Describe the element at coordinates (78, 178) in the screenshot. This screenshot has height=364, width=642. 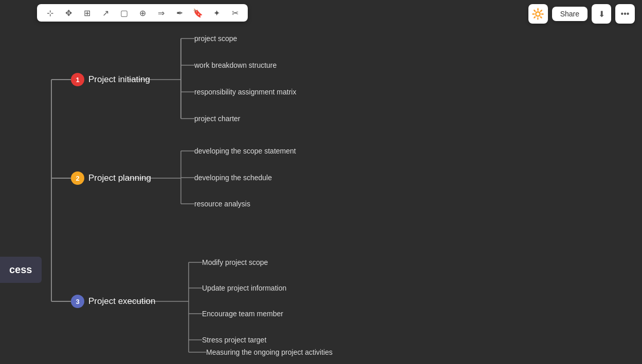
I see `badge-planning: 2` at that location.